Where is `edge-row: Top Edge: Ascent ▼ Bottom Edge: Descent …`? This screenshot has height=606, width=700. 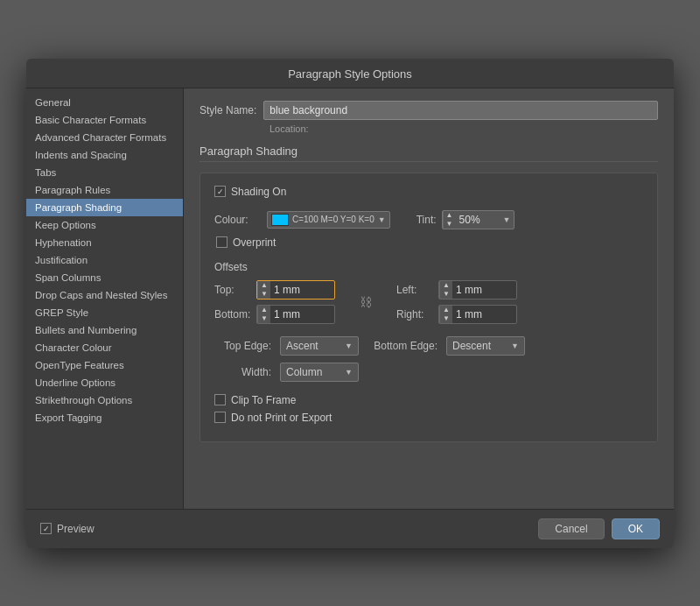
edge-row: Top Edge: Ascent ▼ Bottom Edge: Descent … is located at coordinates (429, 346).